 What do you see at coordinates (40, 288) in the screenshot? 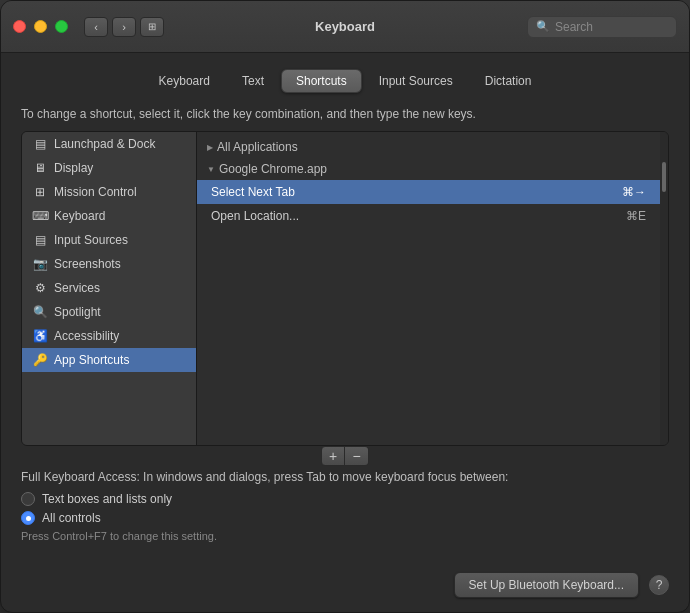
I see `services-icon: ⚙` at bounding box center [40, 288].